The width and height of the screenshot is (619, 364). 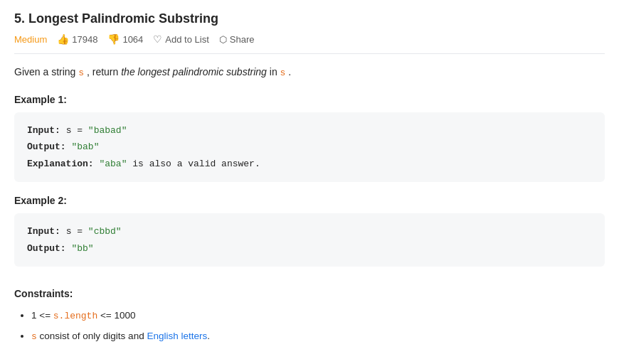 What do you see at coordinates (310, 164) in the screenshot?
I see `example-1-explanation: Explanation: "aba" is also a valid answe…` at bounding box center [310, 164].